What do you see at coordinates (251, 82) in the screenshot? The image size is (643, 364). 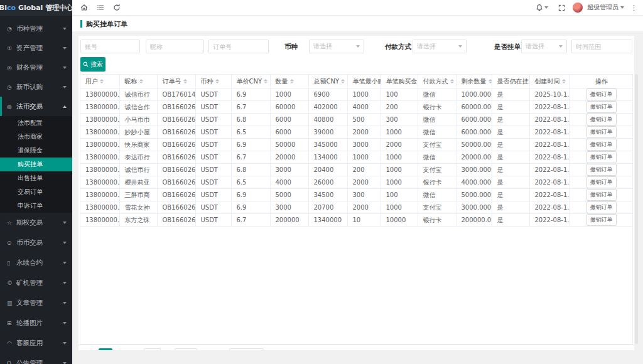 I see `column-header-5: 单价CNY` at bounding box center [251, 82].